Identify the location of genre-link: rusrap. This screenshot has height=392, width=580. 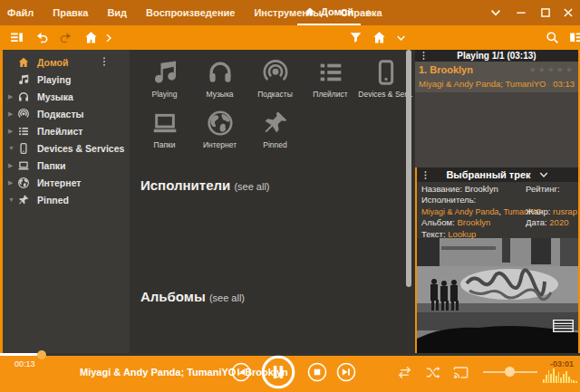
(566, 212).